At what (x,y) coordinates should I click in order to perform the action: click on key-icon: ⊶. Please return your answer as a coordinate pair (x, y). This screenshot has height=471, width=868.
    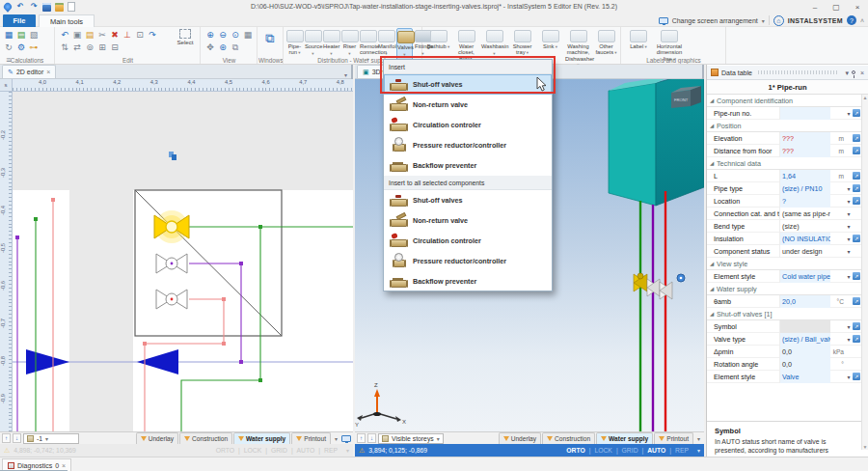
    Looking at the image, I should click on (34, 47).